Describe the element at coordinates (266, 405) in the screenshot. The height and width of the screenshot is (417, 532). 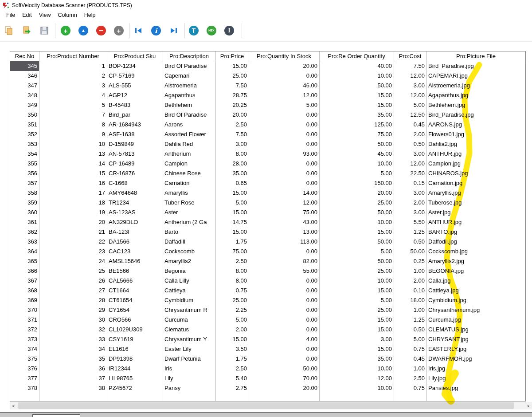
I see `scroll-thumb` at that location.